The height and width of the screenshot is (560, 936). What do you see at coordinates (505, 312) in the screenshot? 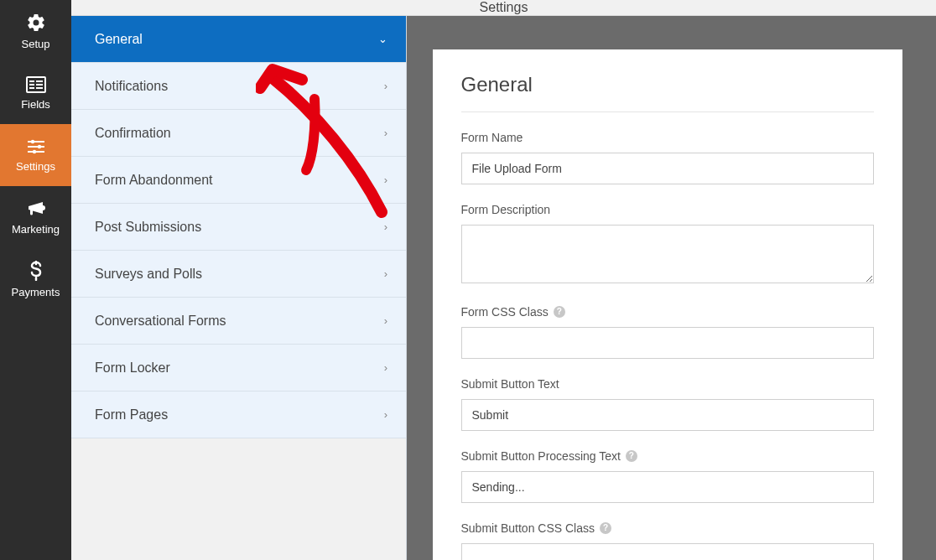
I see `form-css-label: Form CSS Class` at bounding box center [505, 312].